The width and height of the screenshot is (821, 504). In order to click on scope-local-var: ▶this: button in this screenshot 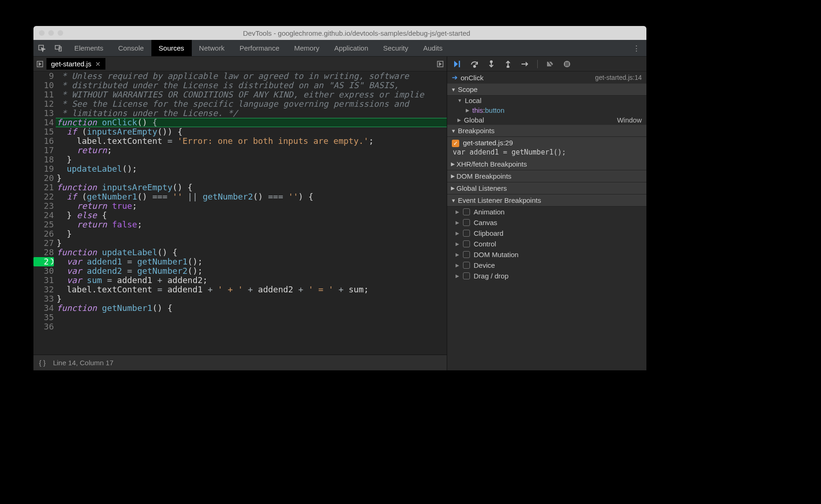, I will do `click(547, 110)`.